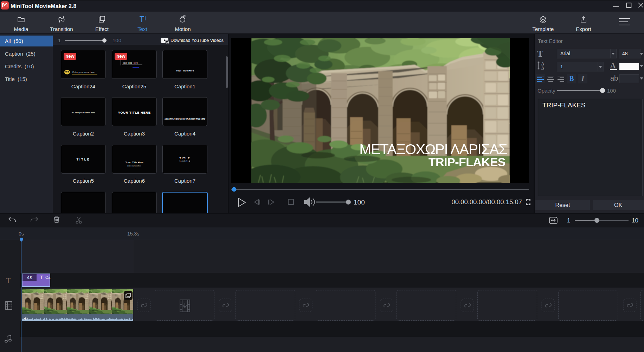  What do you see at coordinates (487, 202) in the screenshot?
I see `svg-text: 00:00:00.00/00:00:15.07` at bounding box center [487, 202].